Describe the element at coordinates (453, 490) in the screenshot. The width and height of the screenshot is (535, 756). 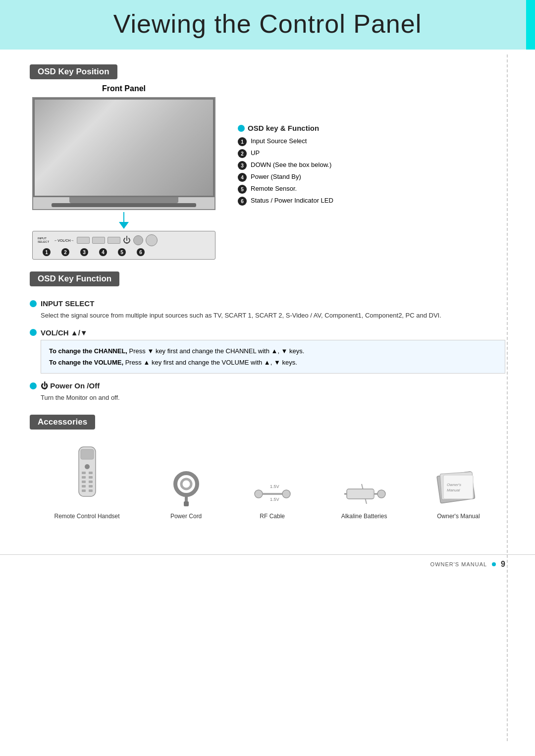
I see `svg-text: Manual` at that location.